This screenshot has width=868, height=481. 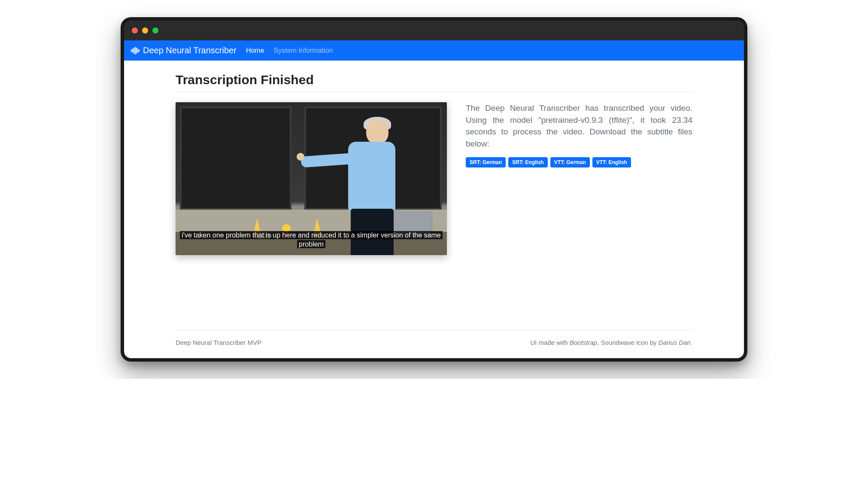 I want to click on nav-system-information: System Information, so click(x=303, y=51).